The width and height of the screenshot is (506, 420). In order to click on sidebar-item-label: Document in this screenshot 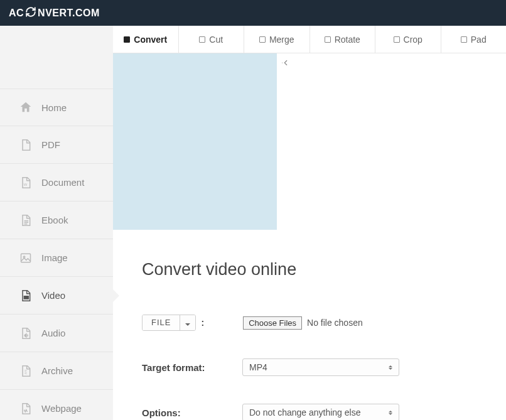, I will do `click(63, 182)`.